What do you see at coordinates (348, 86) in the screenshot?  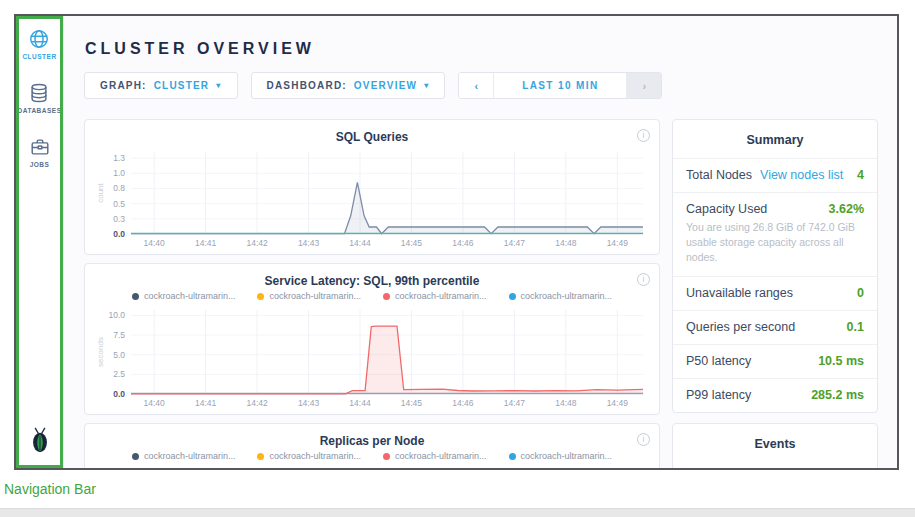 I see `dashboard-dropdown: DASHBOARD: OVERVIEW ▾` at bounding box center [348, 86].